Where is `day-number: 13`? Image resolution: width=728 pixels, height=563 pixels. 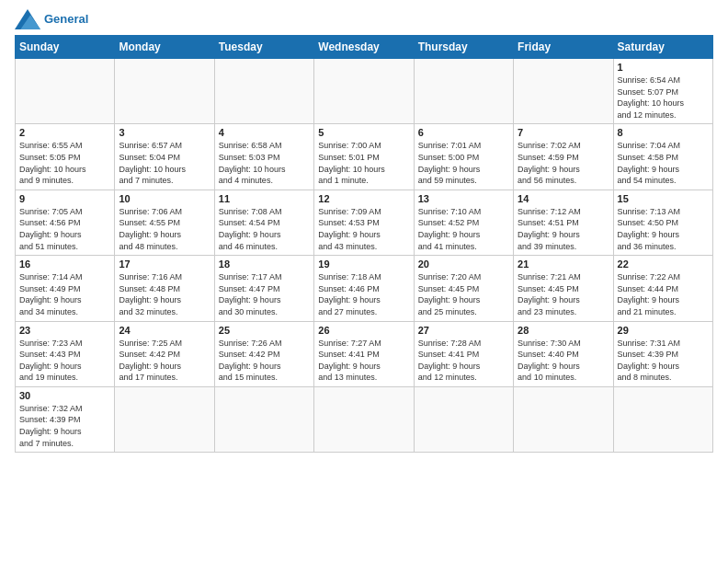
day-number: 13 is located at coordinates (463, 199).